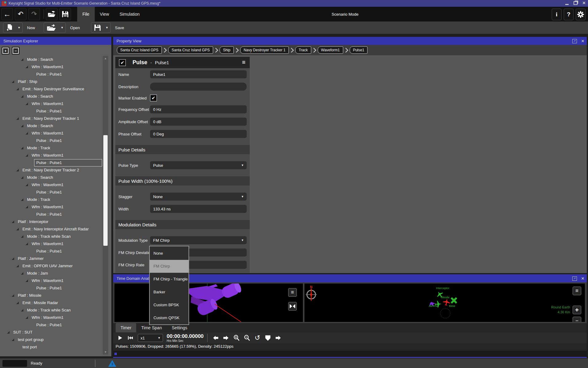 The height and width of the screenshot is (368, 588). I want to click on tree-item-mode-track-while-scan-24: Mode : Track while Scan, so click(51, 237).